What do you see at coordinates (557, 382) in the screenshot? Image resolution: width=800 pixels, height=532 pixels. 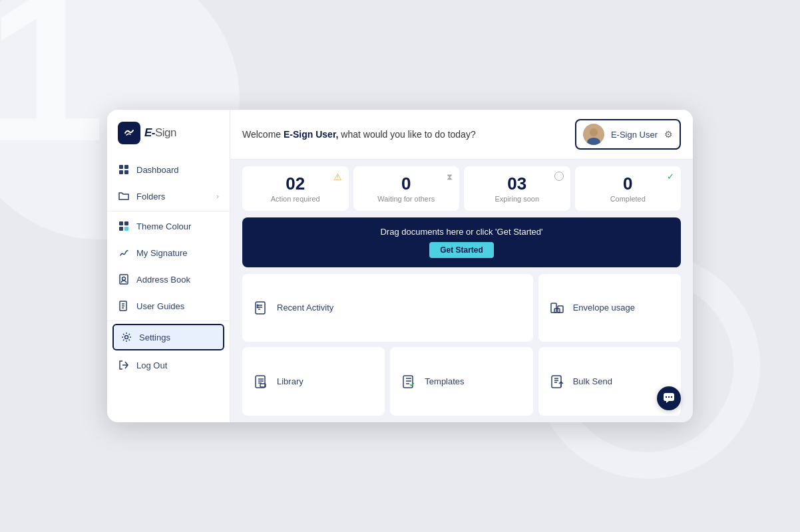 I see `bulk-send-icon` at bounding box center [557, 382].